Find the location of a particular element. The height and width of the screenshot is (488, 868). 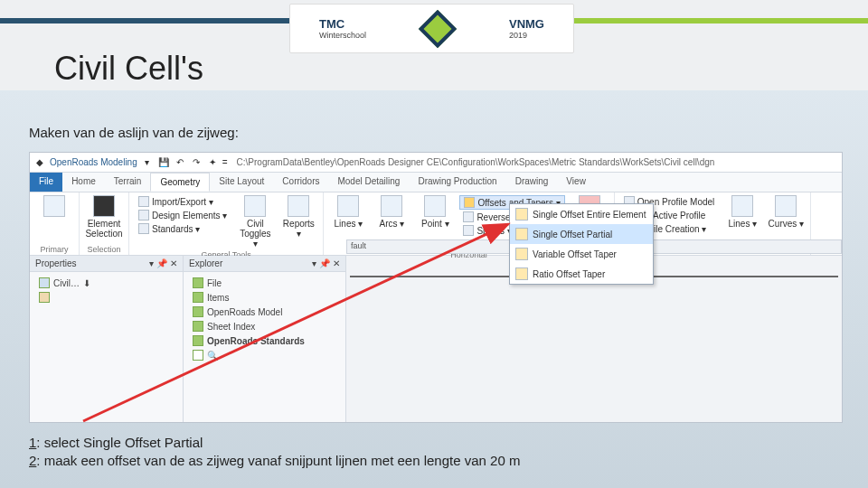

offset-entire-icon is located at coordinates (522, 214).